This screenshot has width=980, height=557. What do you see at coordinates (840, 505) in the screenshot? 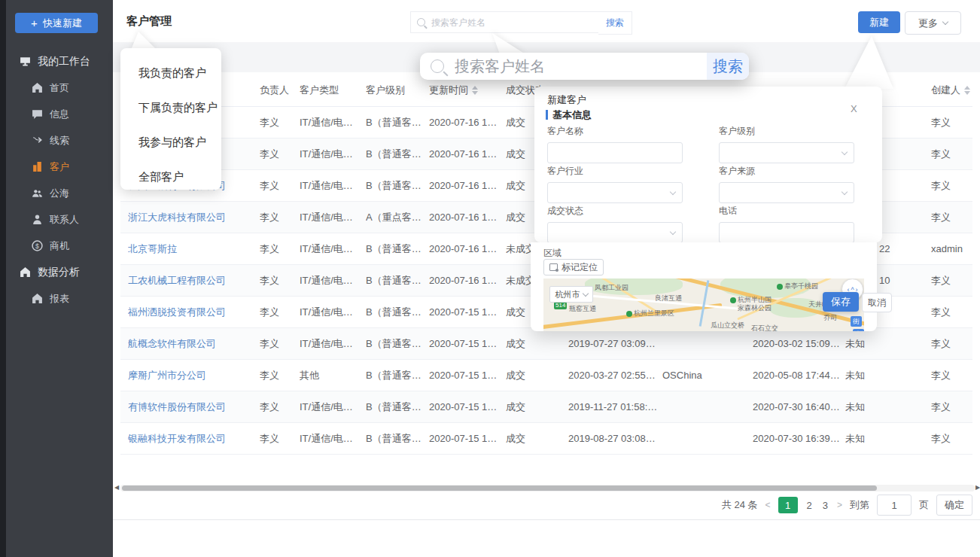
I see `next-page-button: >` at bounding box center [840, 505].